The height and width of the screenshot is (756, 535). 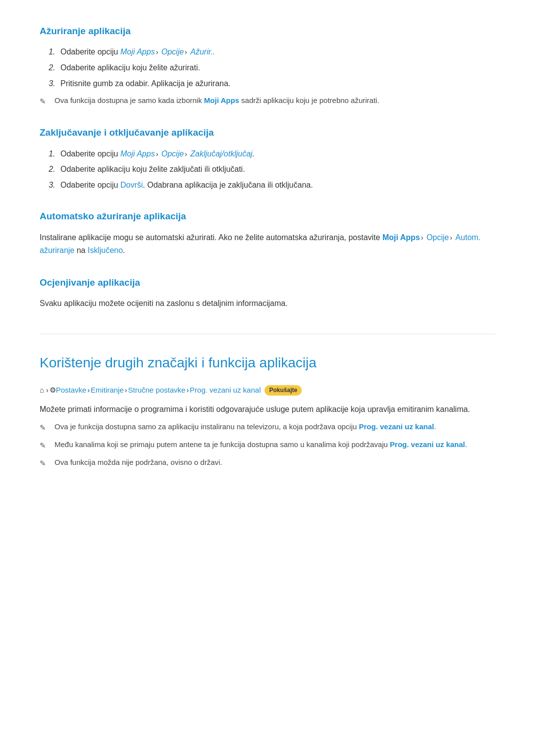 What do you see at coordinates (438, 238) in the screenshot?
I see `opcije-link-3: Opcije` at bounding box center [438, 238].